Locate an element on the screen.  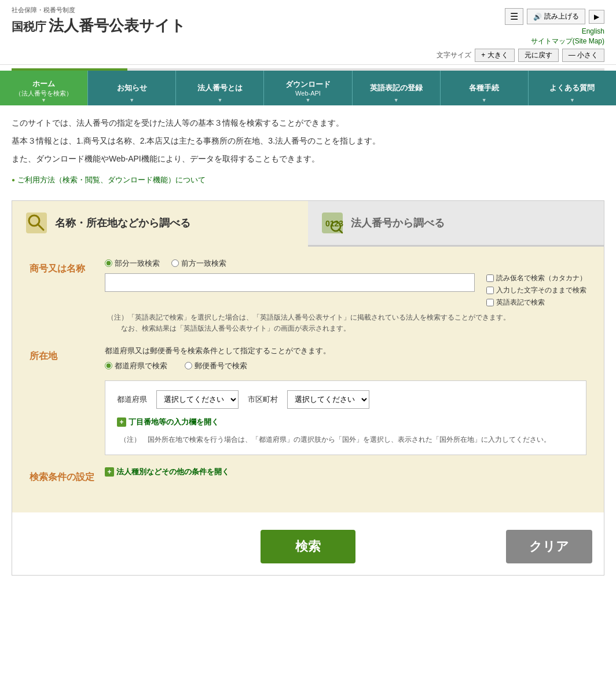
city-select: 選択してください is located at coordinates (328, 400).